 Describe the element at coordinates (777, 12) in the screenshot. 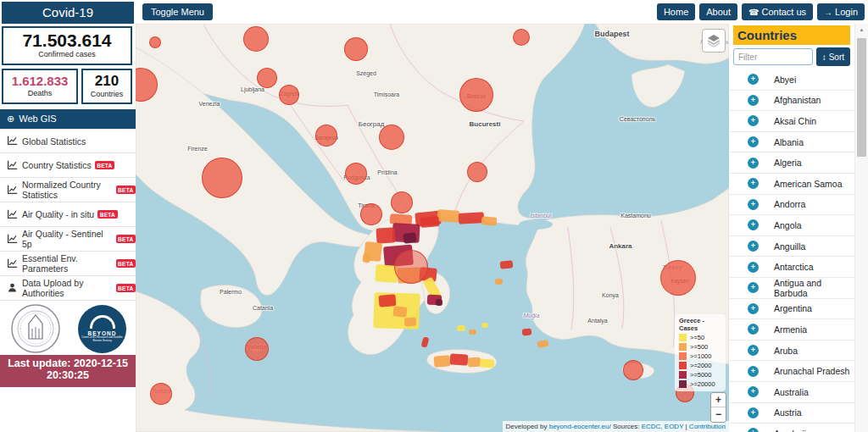

I see `nav-contact-us-button: ☎Contact us` at that location.